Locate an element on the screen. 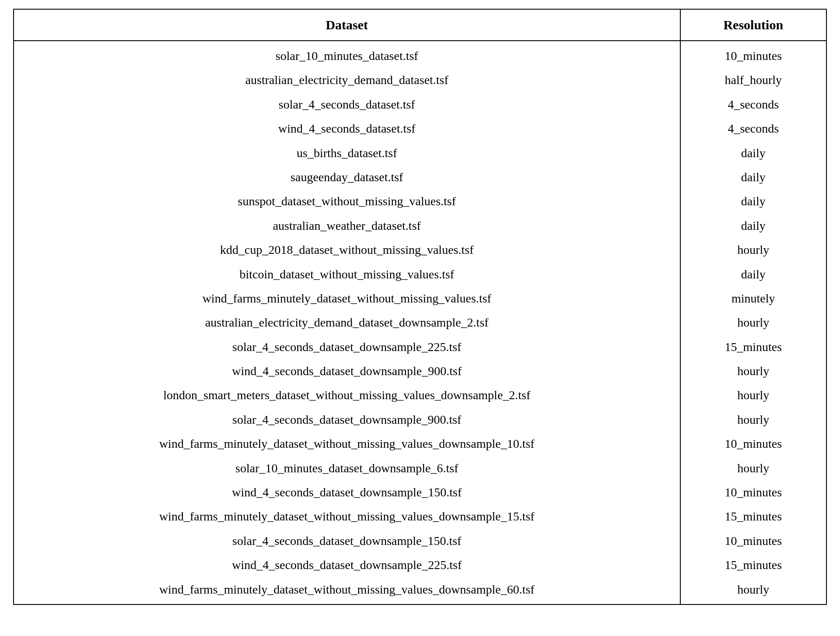 This screenshot has width=840, height=636. table-row: australian_electricity_demand_dataset.ts… is located at coordinates (420, 80).